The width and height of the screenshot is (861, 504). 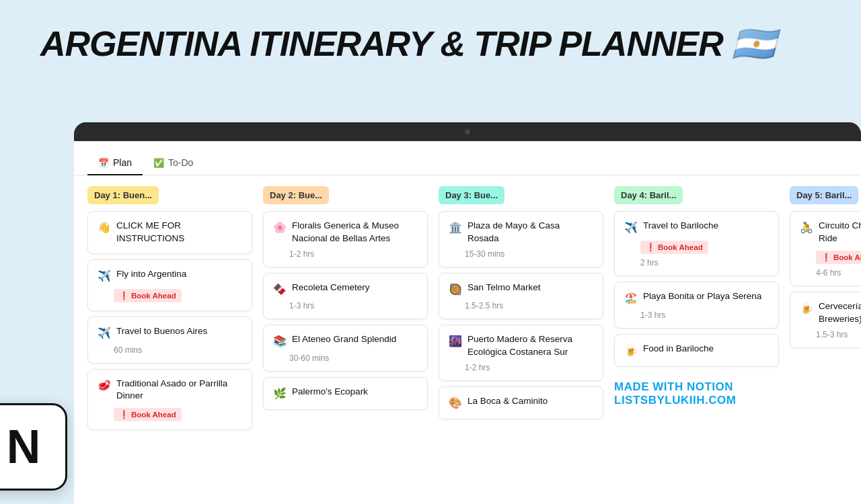 I want to click on card-san-telmo: 🥘 San Telmo Market 1.5-2.5 hrs, so click(x=521, y=296).